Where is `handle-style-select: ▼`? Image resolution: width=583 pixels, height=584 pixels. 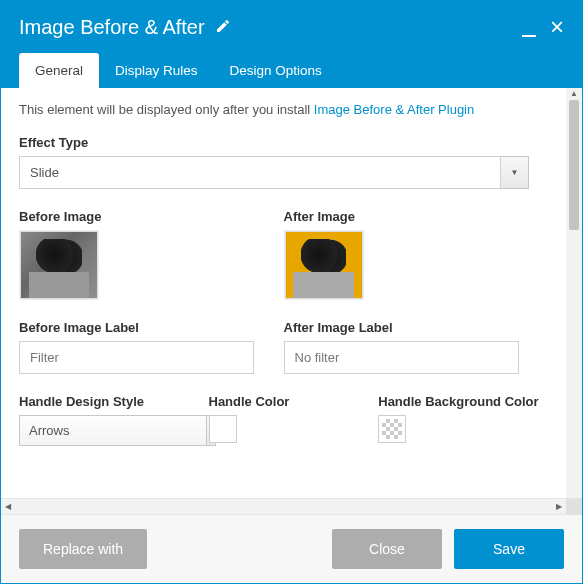
handle-style-select: ▼ is located at coordinates (99, 430).